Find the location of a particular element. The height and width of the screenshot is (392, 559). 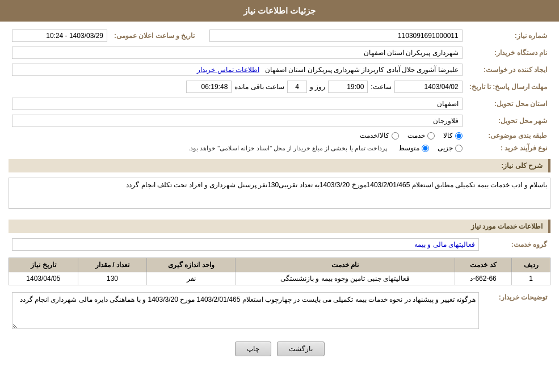

services-table: ردیف کد خدمت نام خدمت واحد اندازه گیری ت… is located at coordinates (279, 271).